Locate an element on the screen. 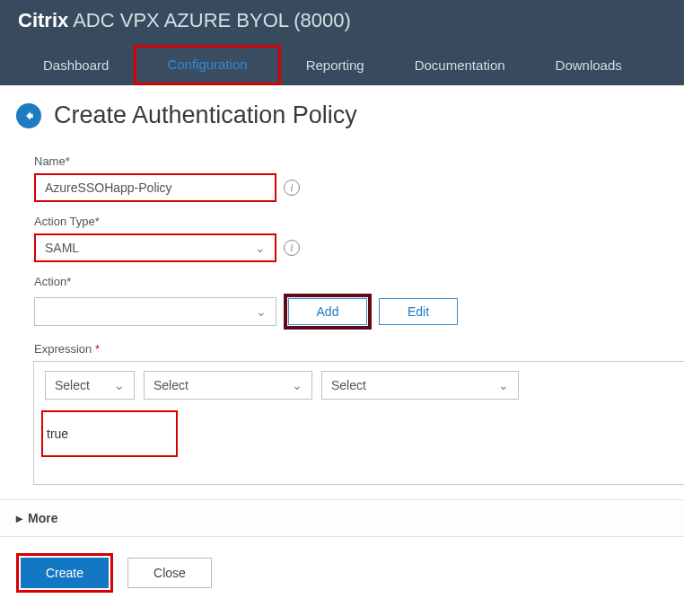 The height and width of the screenshot is (616, 684). more-label: More is located at coordinates (43, 518).